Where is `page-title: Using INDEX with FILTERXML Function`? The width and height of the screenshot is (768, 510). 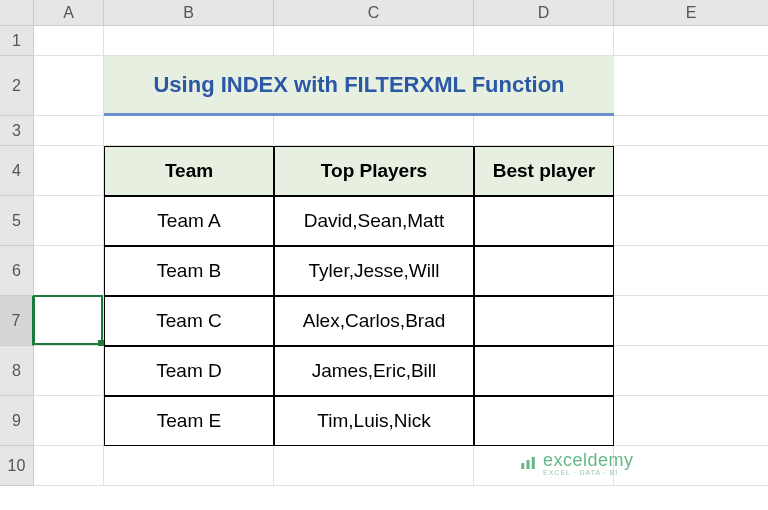 page-title: Using INDEX with FILTERXML Function is located at coordinates (359, 86).